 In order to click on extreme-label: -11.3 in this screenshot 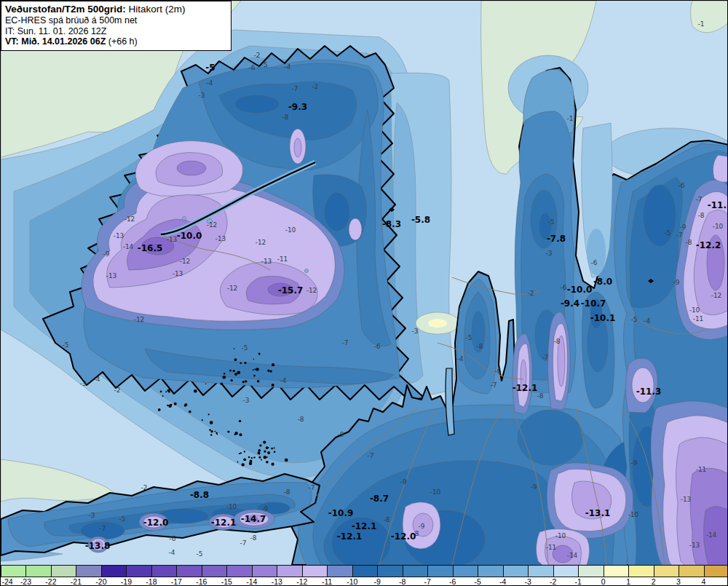, I will do `click(649, 392)`.